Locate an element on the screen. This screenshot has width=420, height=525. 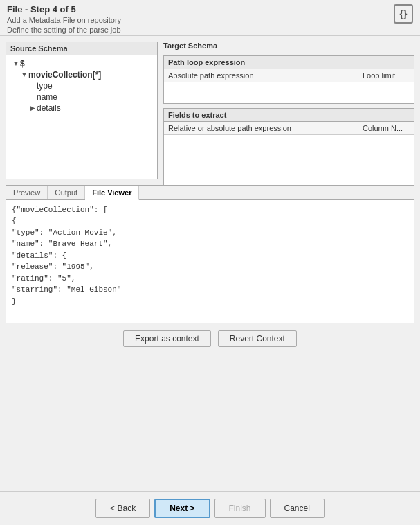
tree-arrow-type is located at coordinates (33, 86).